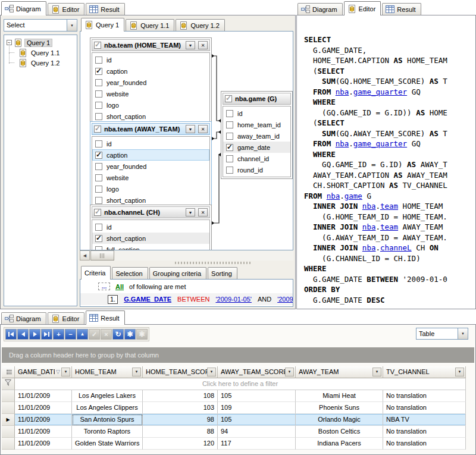  Describe the element at coordinates (180, 408) in the screenshot. I see `grid-cell: 103` at that location.